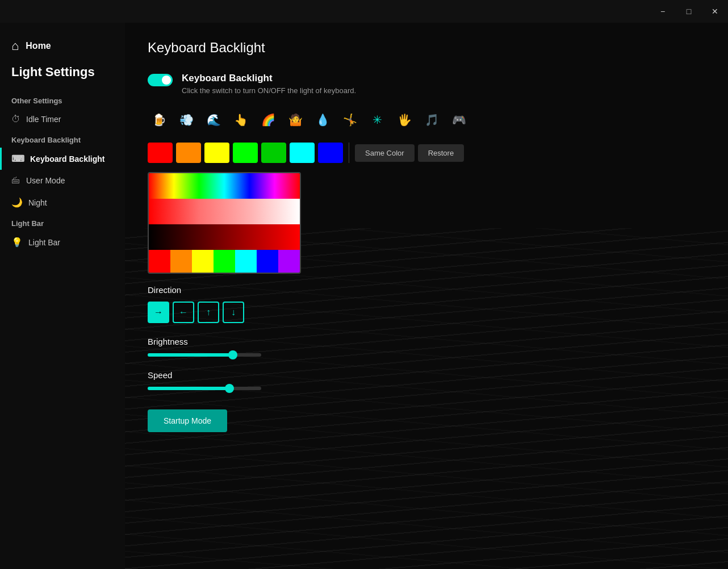 The width and height of the screenshot is (728, 569). I want to click on gradient-brightness, so click(224, 237).